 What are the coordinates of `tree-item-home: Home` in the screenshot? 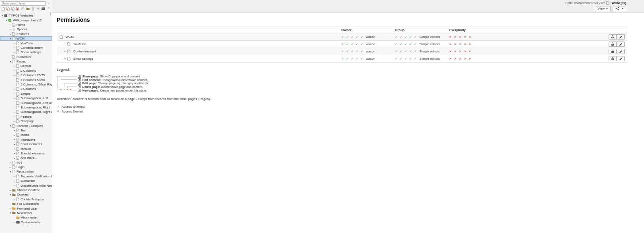 It's located at (26, 25).